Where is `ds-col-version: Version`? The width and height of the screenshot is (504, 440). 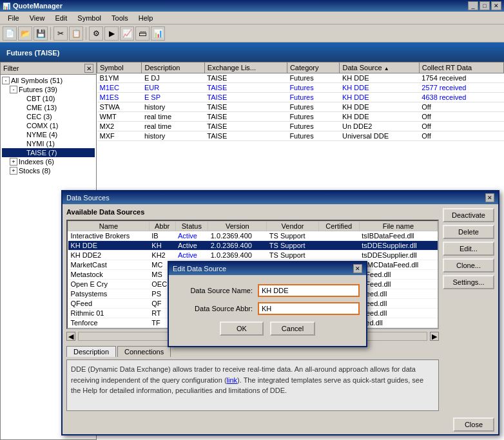
ds-col-version: Version is located at coordinates (237, 227).